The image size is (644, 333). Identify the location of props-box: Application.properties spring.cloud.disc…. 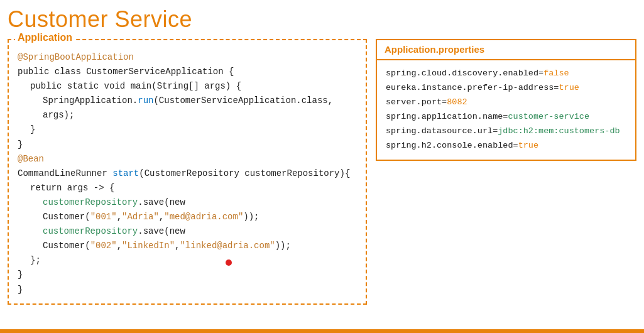
(506, 100).